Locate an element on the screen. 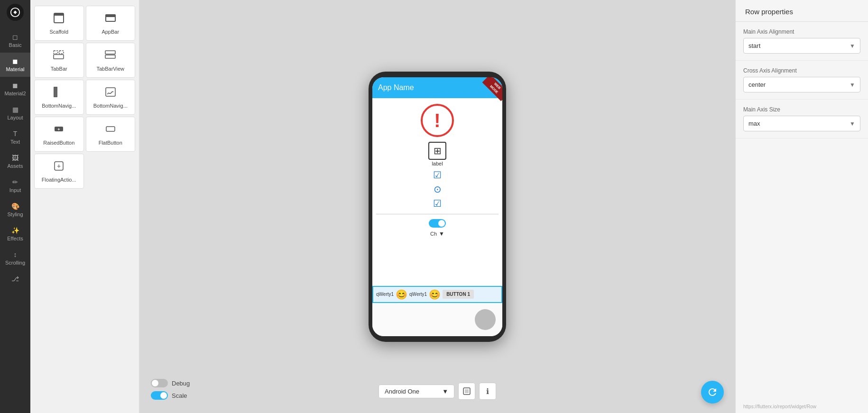 The height and width of the screenshot is (413, 868). sidebar-item-assets: 🖼 Assets is located at coordinates (15, 161).